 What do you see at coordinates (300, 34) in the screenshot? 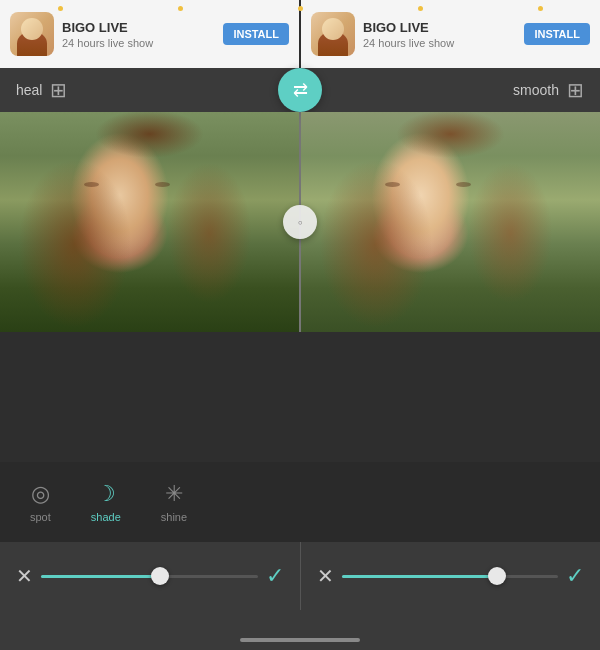
I see `ads-row: BIGO LIVE 24 hours live show INSTALL BIG…` at bounding box center [300, 34].